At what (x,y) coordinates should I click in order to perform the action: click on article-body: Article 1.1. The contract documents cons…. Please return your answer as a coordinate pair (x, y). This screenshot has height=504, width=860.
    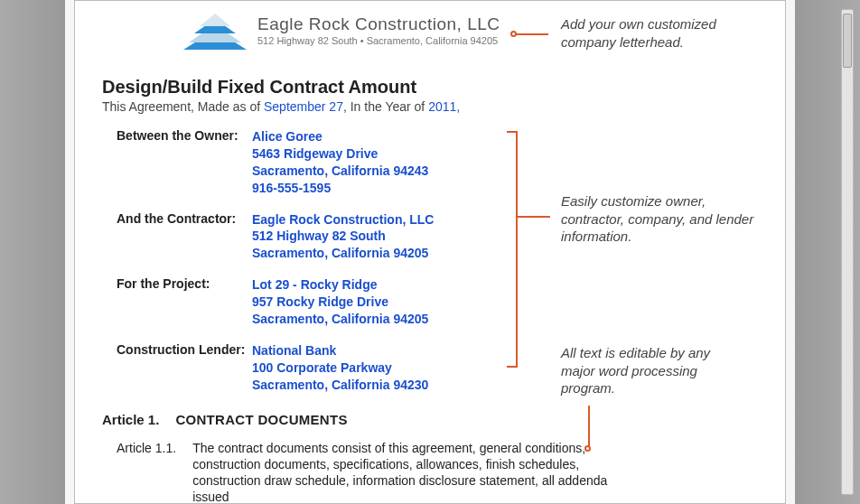
    Looking at the image, I should click on (430, 471).